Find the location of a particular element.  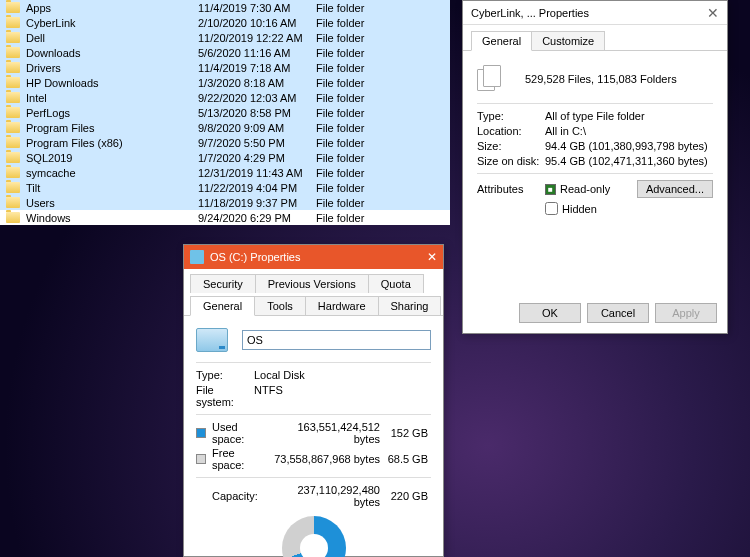

file-name: Apps is located at coordinates (112, 8).